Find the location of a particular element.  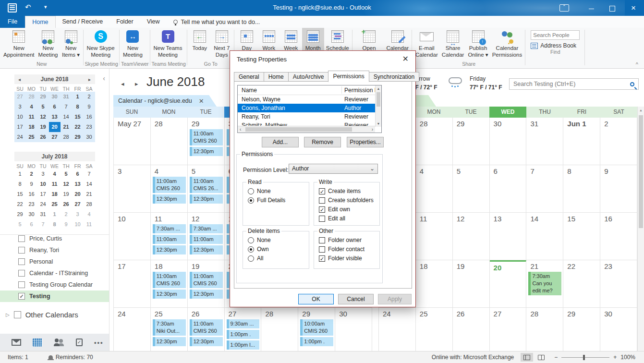

ribbon-new-skype-meeting: New Skype Meeting is located at coordinates (101, 44).